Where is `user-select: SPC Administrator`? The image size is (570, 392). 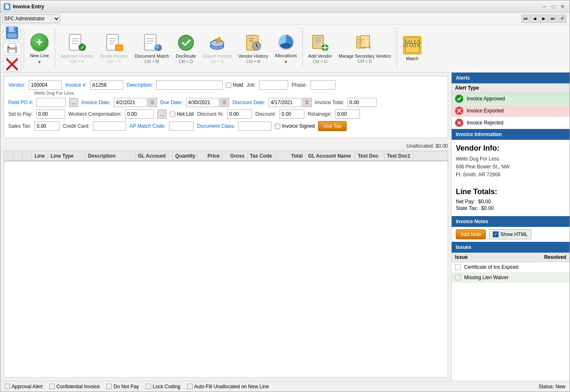 user-select: SPC Administrator is located at coordinates (31, 19).